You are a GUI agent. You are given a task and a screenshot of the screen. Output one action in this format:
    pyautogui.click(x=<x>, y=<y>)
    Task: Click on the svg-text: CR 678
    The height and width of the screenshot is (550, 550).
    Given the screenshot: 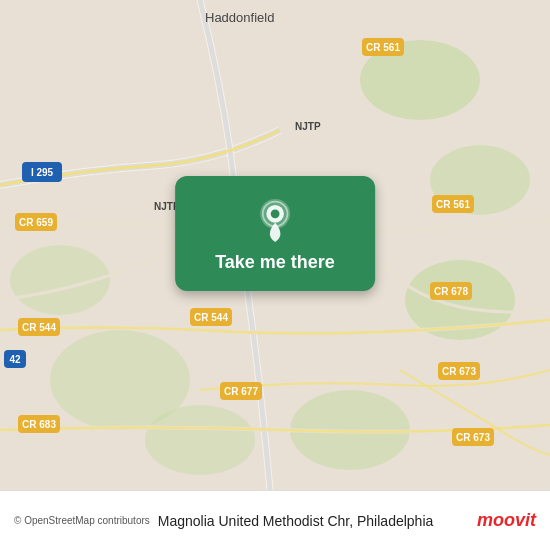 What is the action you would take?
    pyautogui.click(x=451, y=292)
    